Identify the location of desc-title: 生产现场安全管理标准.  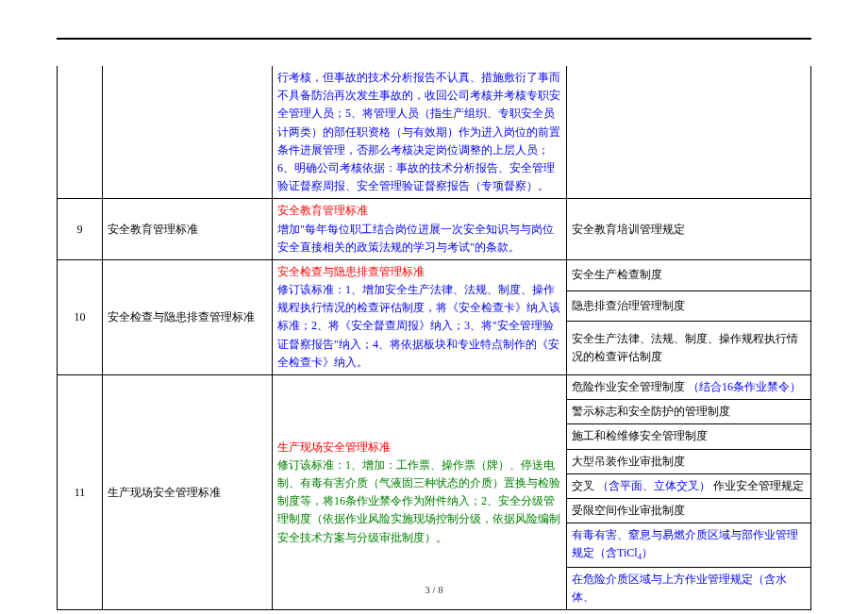
(334, 447).